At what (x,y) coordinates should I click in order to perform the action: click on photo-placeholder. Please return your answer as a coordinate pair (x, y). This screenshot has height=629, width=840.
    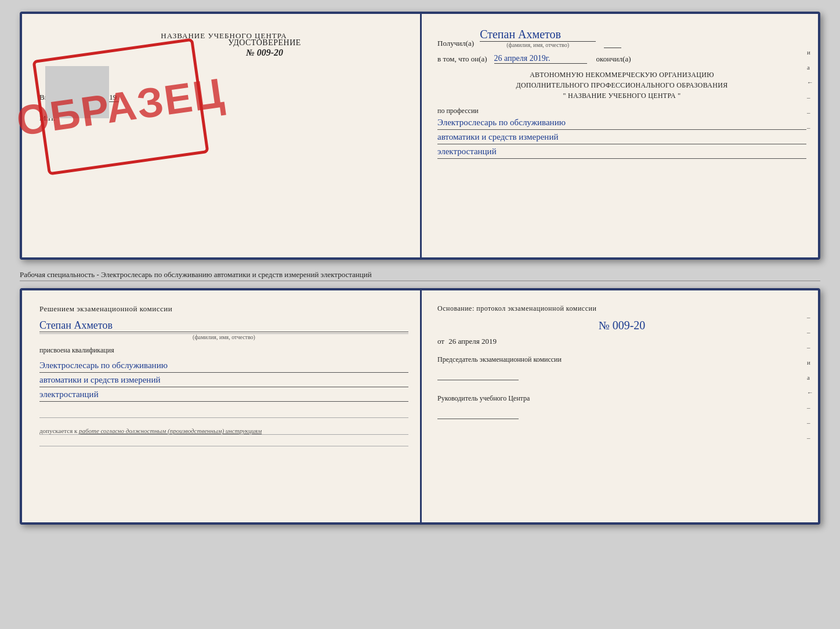
    Looking at the image, I should click on (77, 92).